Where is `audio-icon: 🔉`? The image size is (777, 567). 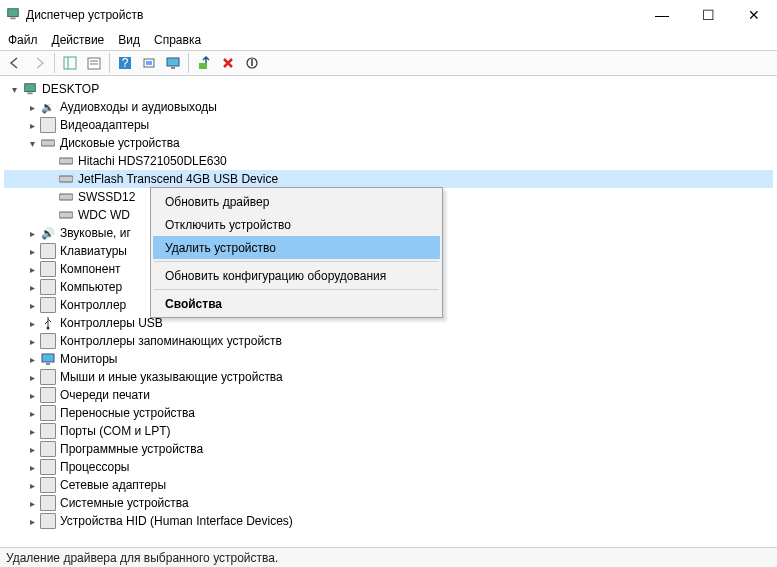
audio-icon: 🔉 is located at coordinates (48, 107).